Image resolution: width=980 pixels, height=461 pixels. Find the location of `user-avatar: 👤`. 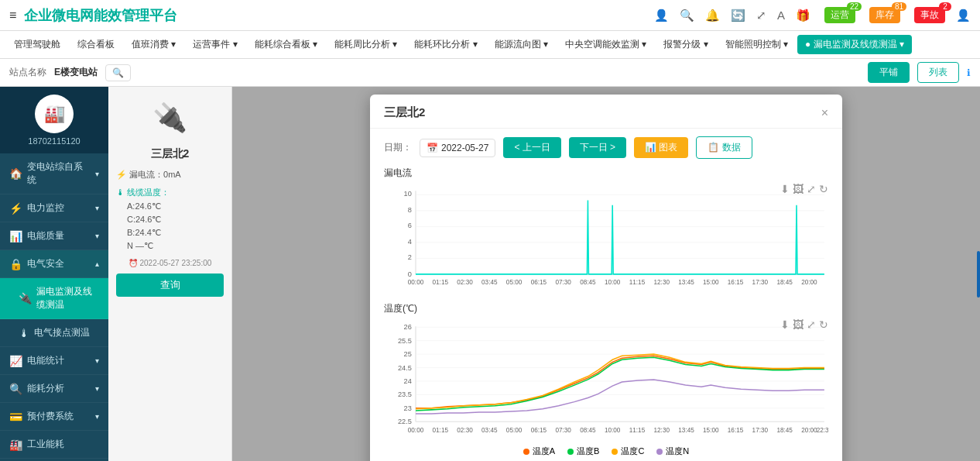

user-avatar: 👤 is located at coordinates (963, 15).